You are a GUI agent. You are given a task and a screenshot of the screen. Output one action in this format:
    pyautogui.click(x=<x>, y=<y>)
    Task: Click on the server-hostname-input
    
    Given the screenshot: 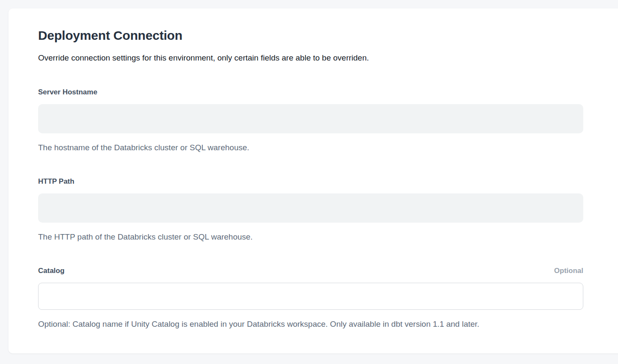 What is the action you would take?
    pyautogui.click(x=311, y=119)
    